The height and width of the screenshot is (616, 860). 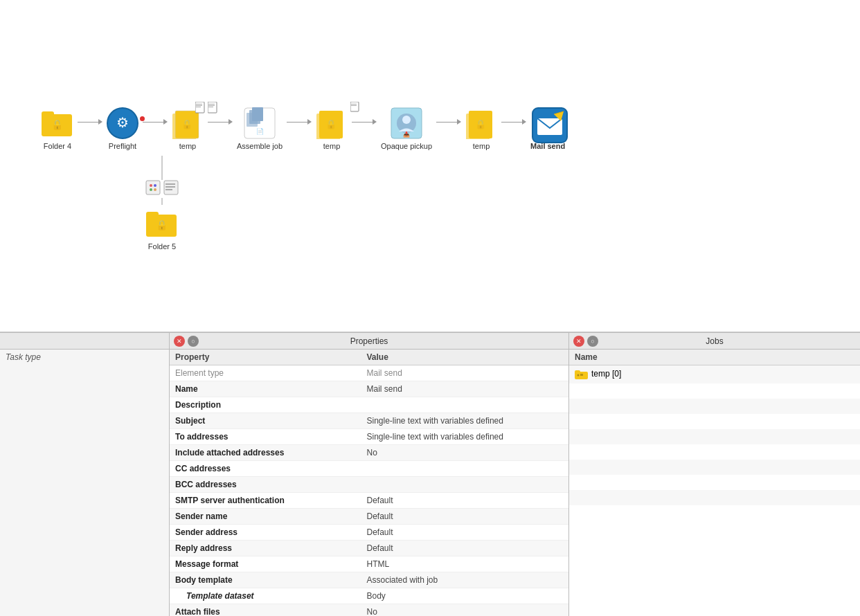 What do you see at coordinates (260, 129) in the screenshot?
I see `node-assemble: 📄 Assemble job` at bounding box center [260, 129].